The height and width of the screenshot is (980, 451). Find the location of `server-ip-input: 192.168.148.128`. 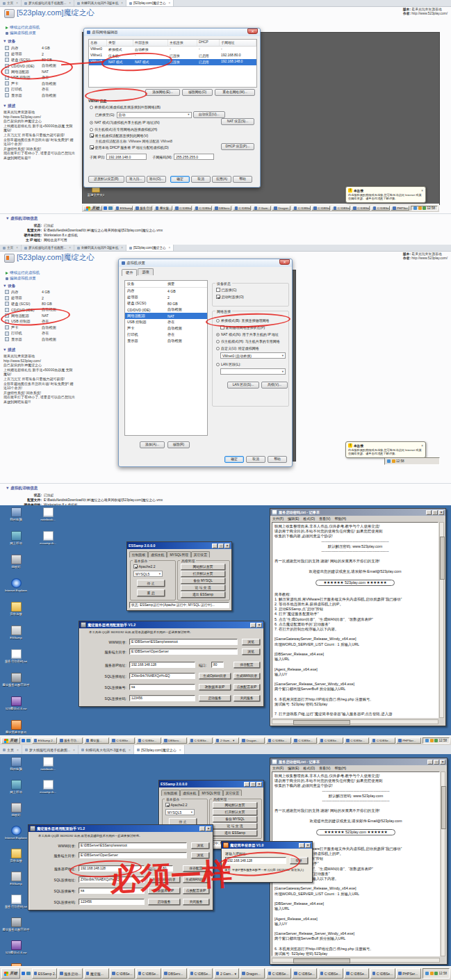

server-ip-input: 192.168.148.128 is located at coordinates (111, 869).